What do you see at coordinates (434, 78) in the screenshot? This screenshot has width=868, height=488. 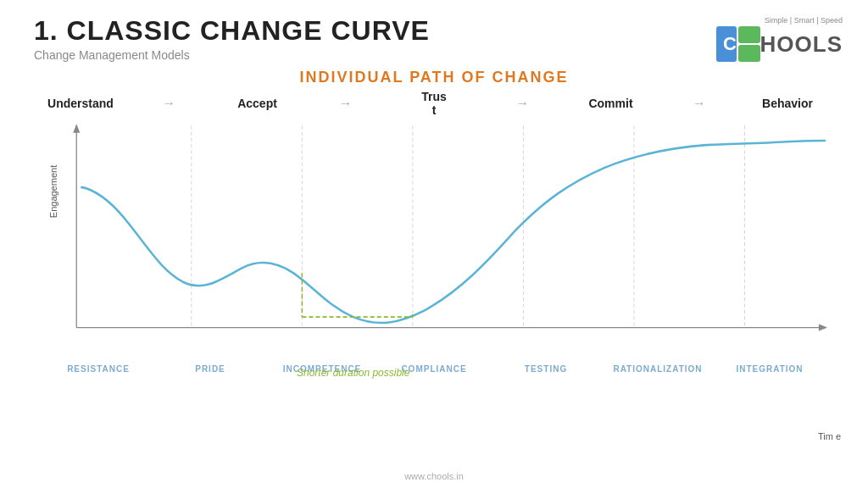 I see `chart-title: INDIVIDUAL PATH OF CHANGE` at bounding box center [434, 78].